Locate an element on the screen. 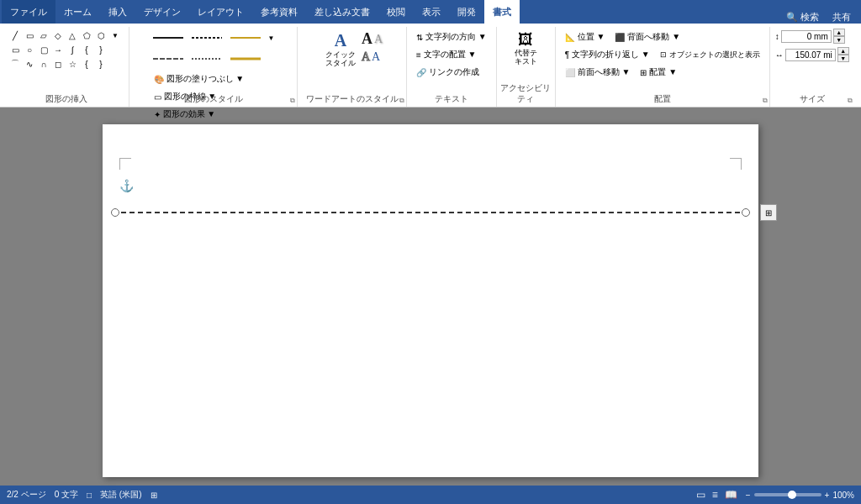 Image resolution: width=861 pixels, height=504 pixels. shape-circle: ○ is located at coordinates (29, 50).